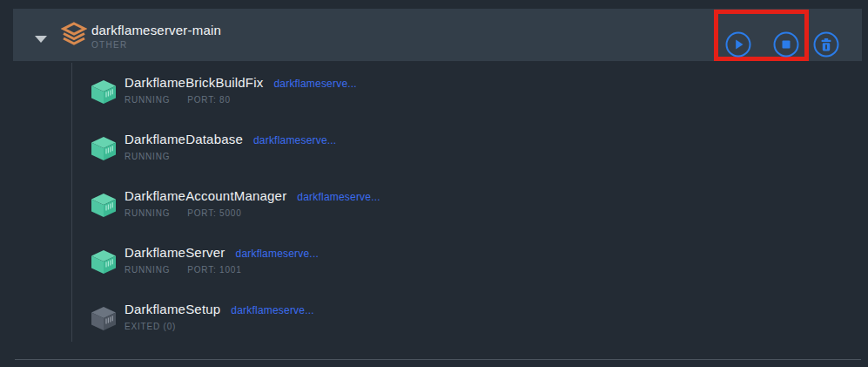  Describe the element at coordinates (209, 99) in the screenshot. I see `port-text: PORT: 80` at that location.